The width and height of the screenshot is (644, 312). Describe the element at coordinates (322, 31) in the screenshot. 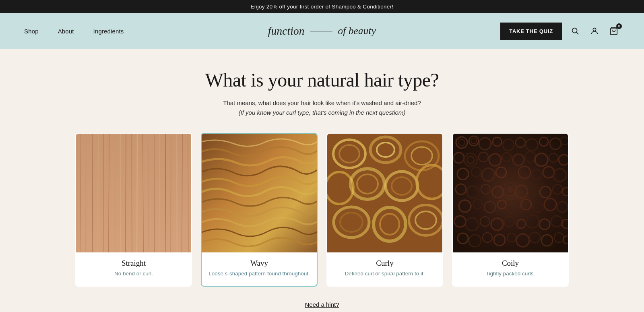

I see `logo: function of beauty` at that location.